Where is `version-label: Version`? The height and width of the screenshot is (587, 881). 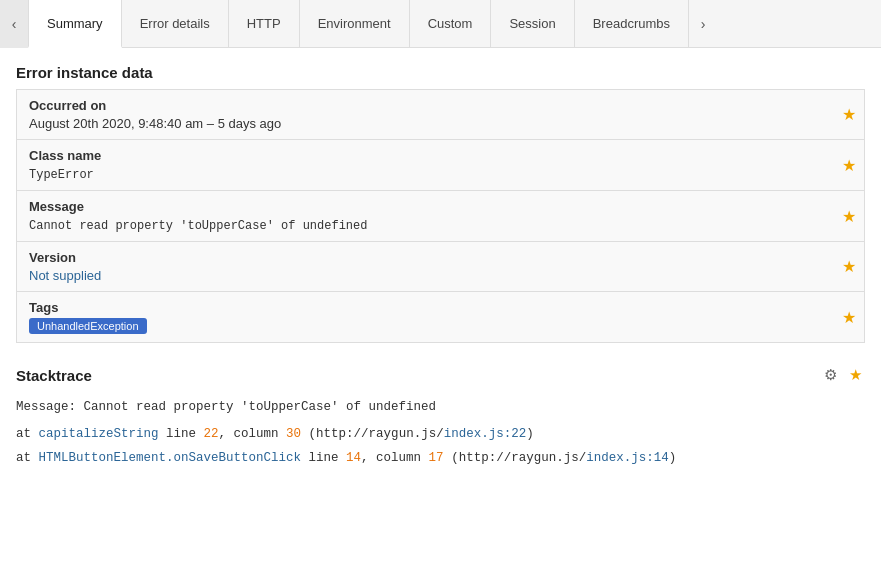
version-label: Version is located at coordinates (427, 258).